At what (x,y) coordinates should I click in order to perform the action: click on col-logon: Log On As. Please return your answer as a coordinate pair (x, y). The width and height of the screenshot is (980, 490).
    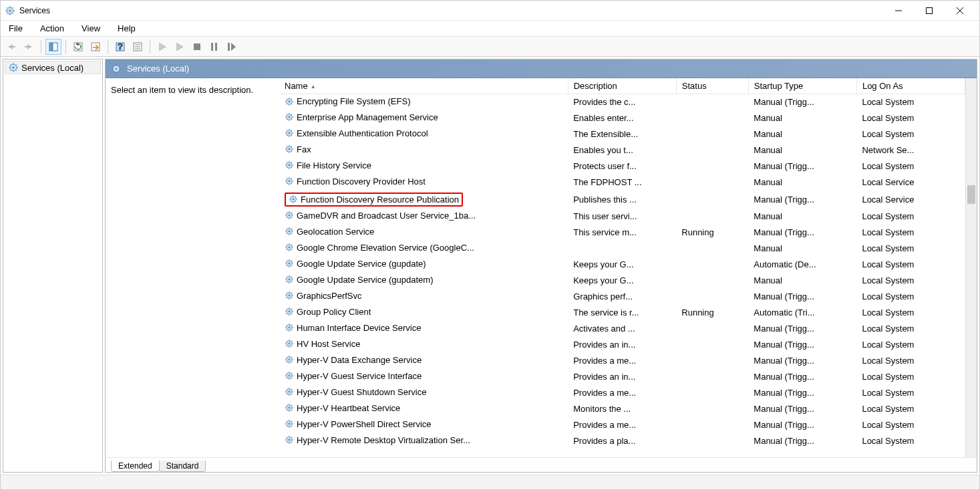
    Looking at the image, I should click on (911, 86).